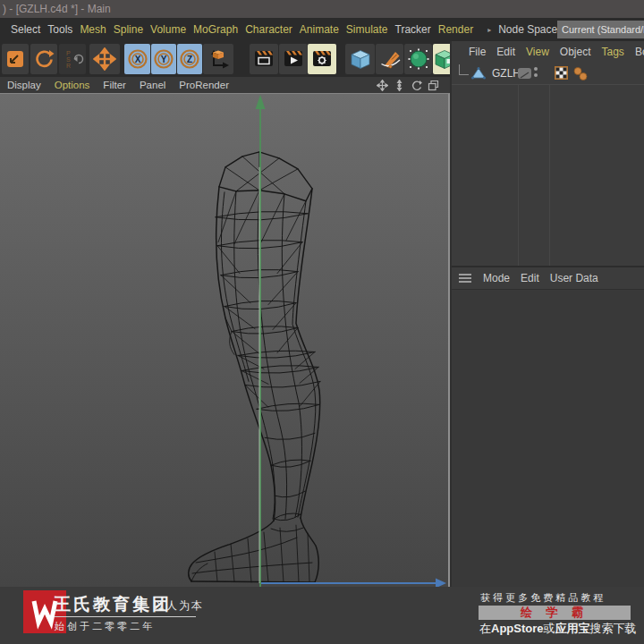  Describe the element at coordinates (60, 30) in the screenshot. I see `menu-tools: Tools` at that location.